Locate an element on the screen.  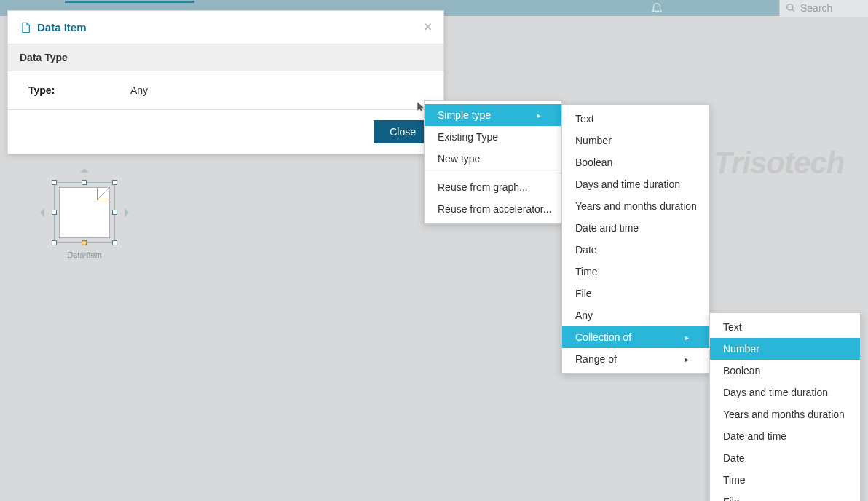
menu-item: Reuse from graph... is located at coordinates (493, 187).